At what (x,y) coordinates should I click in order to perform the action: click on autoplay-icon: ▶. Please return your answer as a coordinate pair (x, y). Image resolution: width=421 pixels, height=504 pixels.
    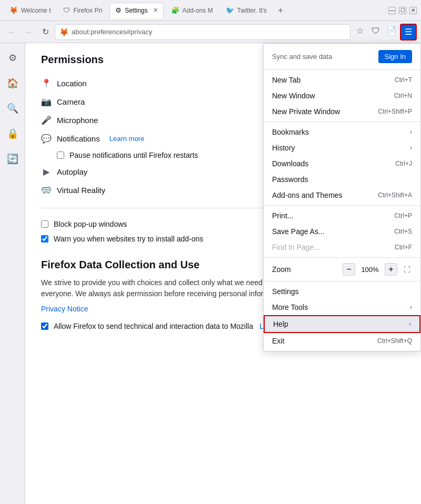
    Looking at the image, I should click on (46, 172).